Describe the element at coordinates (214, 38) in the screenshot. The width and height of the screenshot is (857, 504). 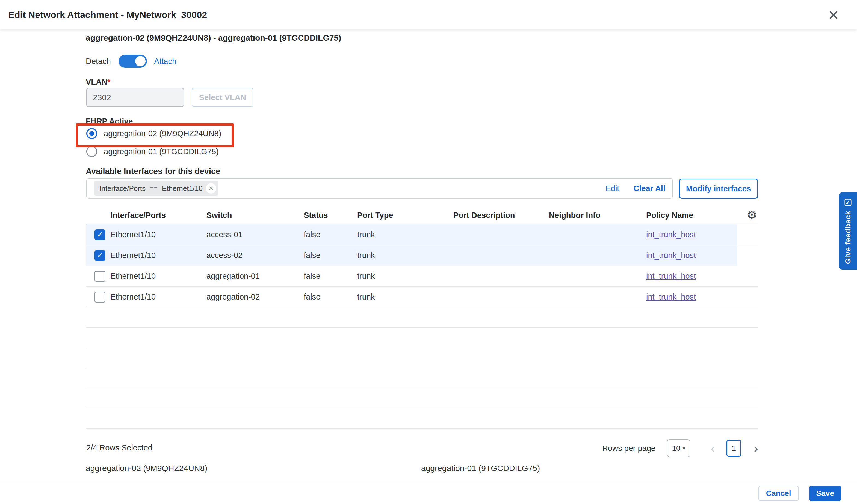
I see `device-pair-subtitle: aggregation-02 (9M9QHZ24UN8) - aggregati…` at that location.